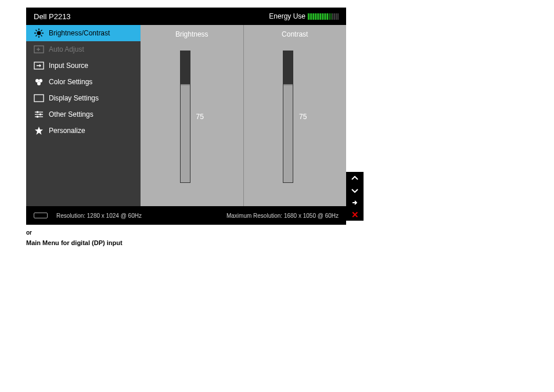  I want to click on menu-item-label: Other Settings, so click(71, 114).